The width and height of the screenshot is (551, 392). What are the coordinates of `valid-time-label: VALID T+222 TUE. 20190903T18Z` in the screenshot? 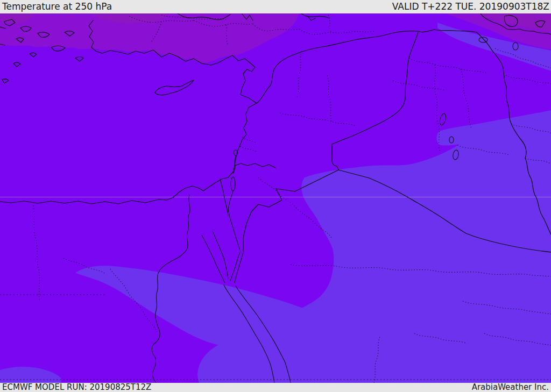 It's located at (471, 6).